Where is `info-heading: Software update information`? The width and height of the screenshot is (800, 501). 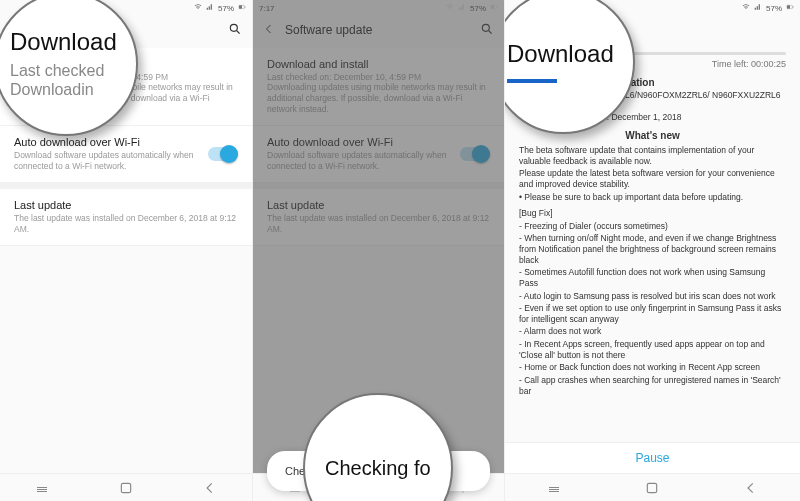 info-heading: Software update information is located at coordinates (652, 82).